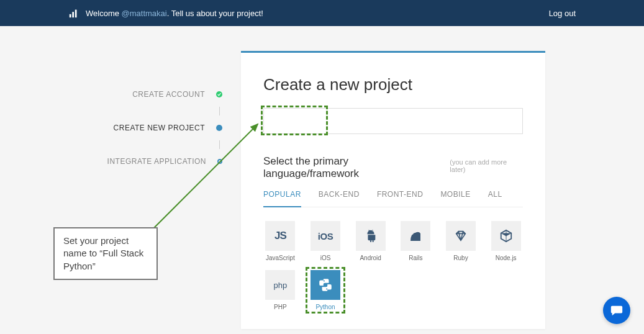 Image resolution: width=644 pixels, height=334 pixels. I want to click on annotation-callout: Set your project name to “Full Stack Pyt…, so click(106, 253).